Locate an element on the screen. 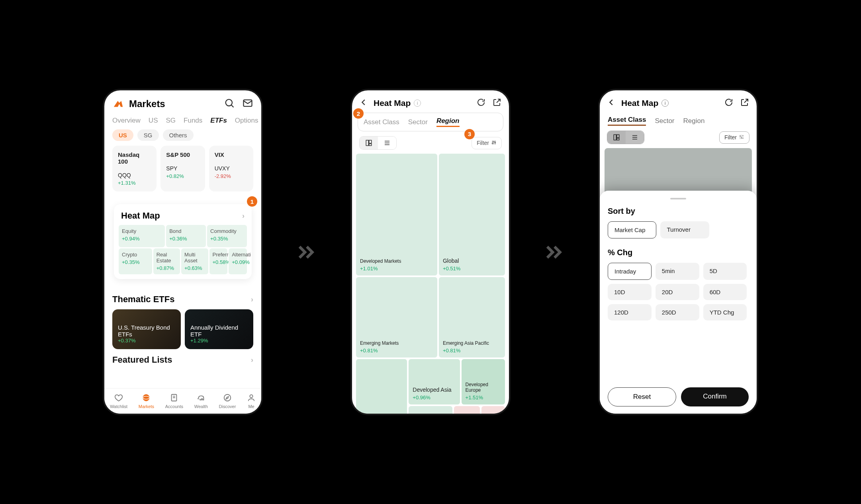 The width and height of the screenshot is (861, 504). tab-sg: SG is located at coordinates (170, 121).